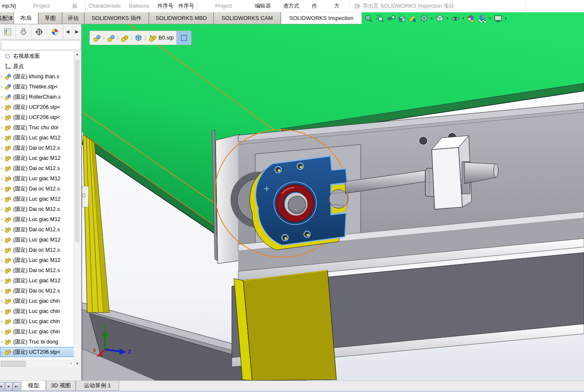  I want to click on annotations-icon: A, so click(413, 19).